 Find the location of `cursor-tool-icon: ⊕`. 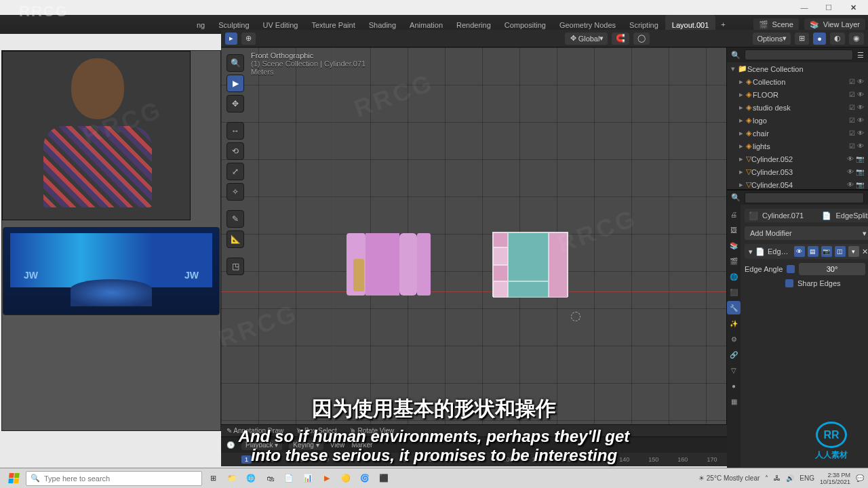

cursor-tool-icon: ⊕ is located at coordinates (248, 39).